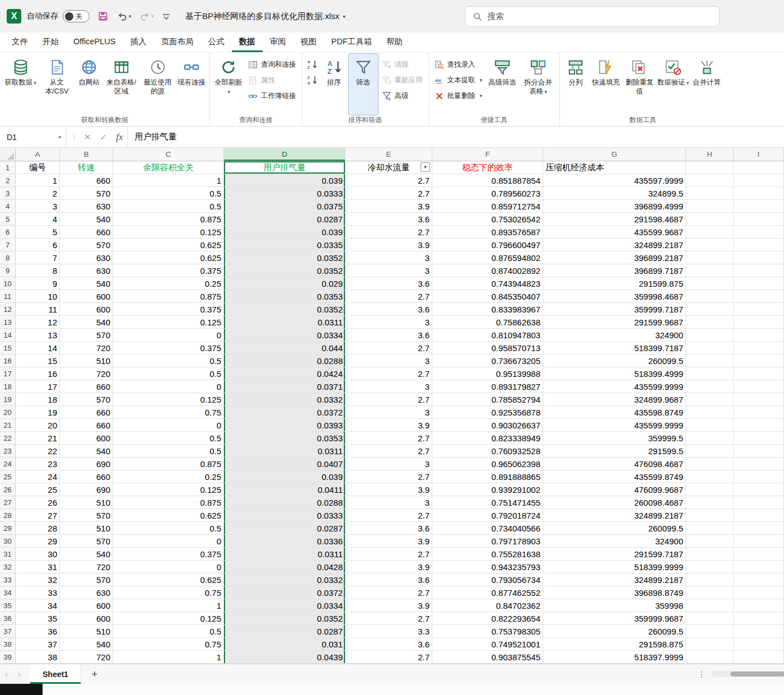  What do you see at coordinates (707, 84) in the screenshot?
I see `consolidate-button: 合并计算` at bounding box center [707, 84].